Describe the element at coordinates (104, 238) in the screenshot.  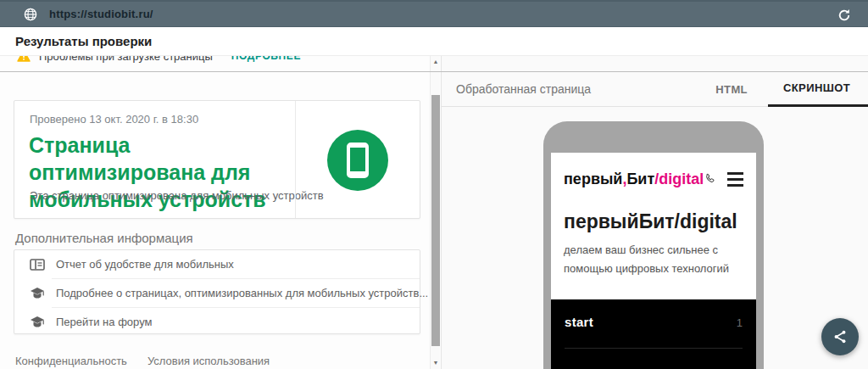
I see `additional-info-title: Дополнительная информация` at that location.